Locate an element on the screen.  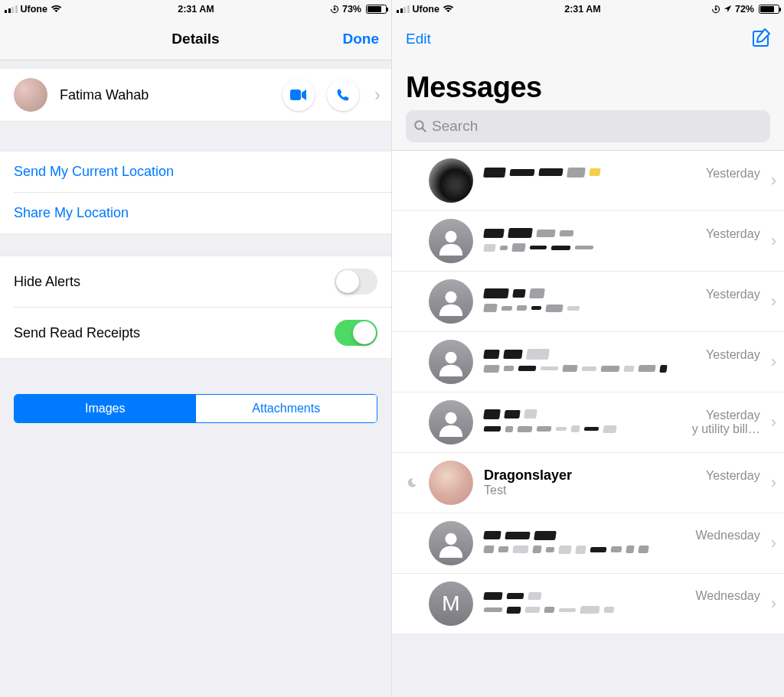
read-receipts-toggle is located at coordinates (356, 333).